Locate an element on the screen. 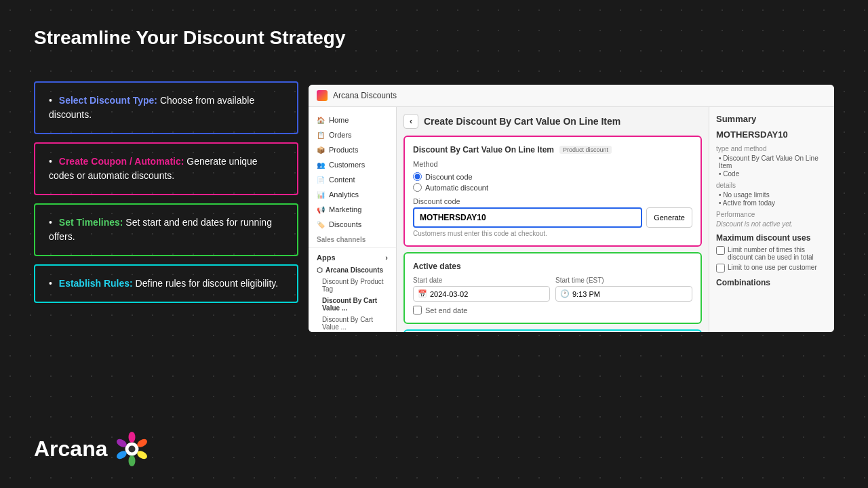 This screenshot has height=488, width=868. arcana-discounts-nav: ⬡ Arcana Discounts is located at coordinates (353, 270).